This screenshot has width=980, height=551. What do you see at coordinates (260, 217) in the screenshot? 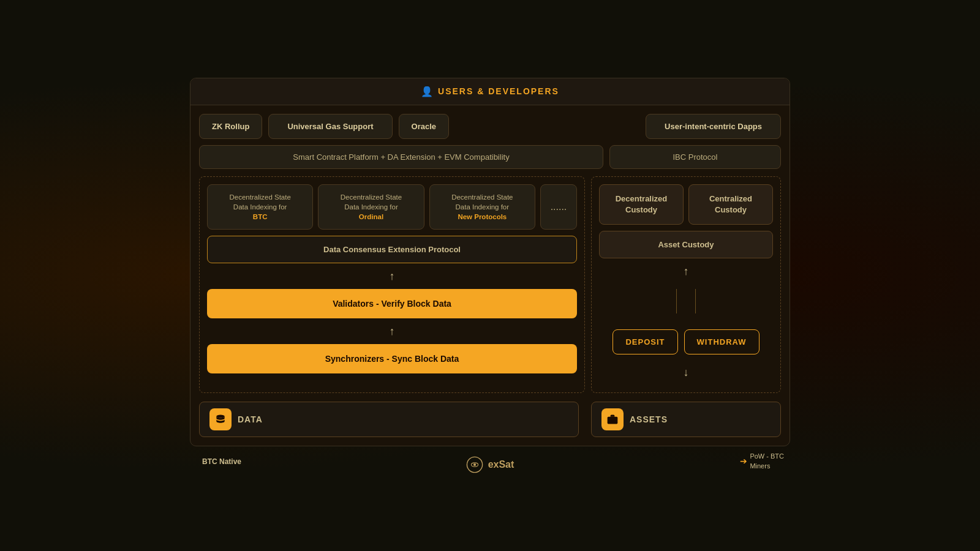
I see `index-btc-highlight: BTC` at bounding box center [260, 217].